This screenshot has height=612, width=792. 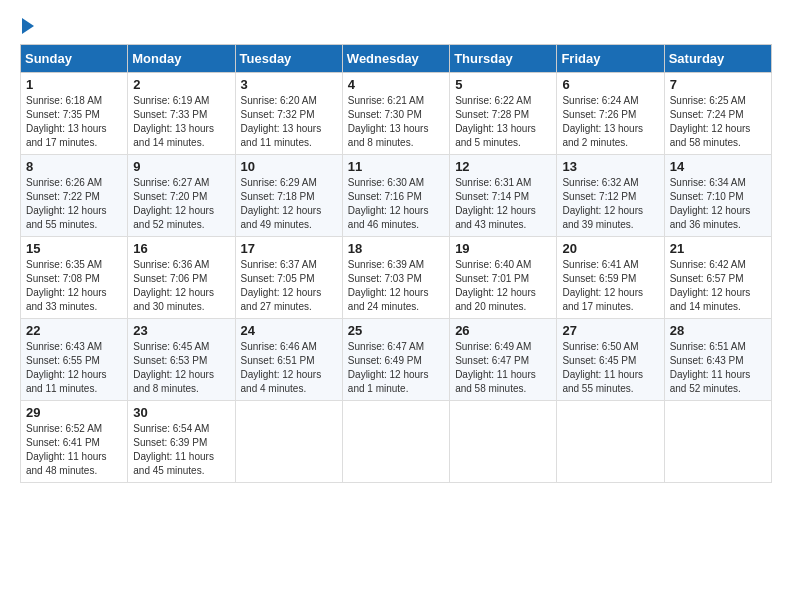 What do you see at coordinates (288, 278) in the screenshot?
I see `calendar-cell: 17Sunrise: 6:37 AM Sunset: 7:05 PM Dayli…` at bounding box center [288, 278].